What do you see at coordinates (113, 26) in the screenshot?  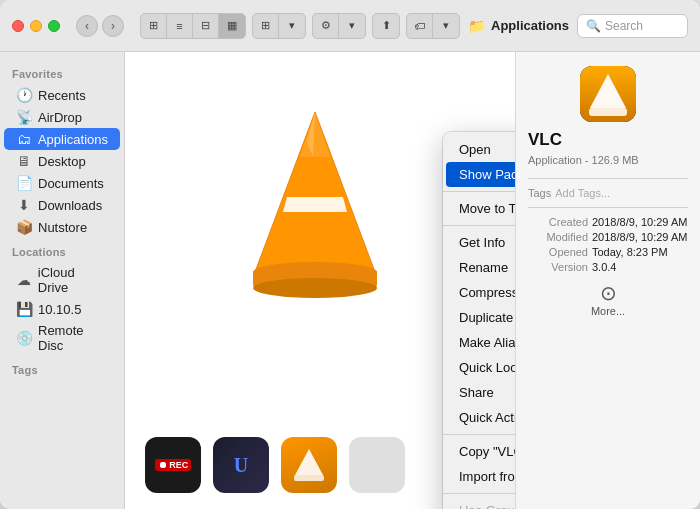 I see `forward-button: ›` at bounding box center [113, 26].